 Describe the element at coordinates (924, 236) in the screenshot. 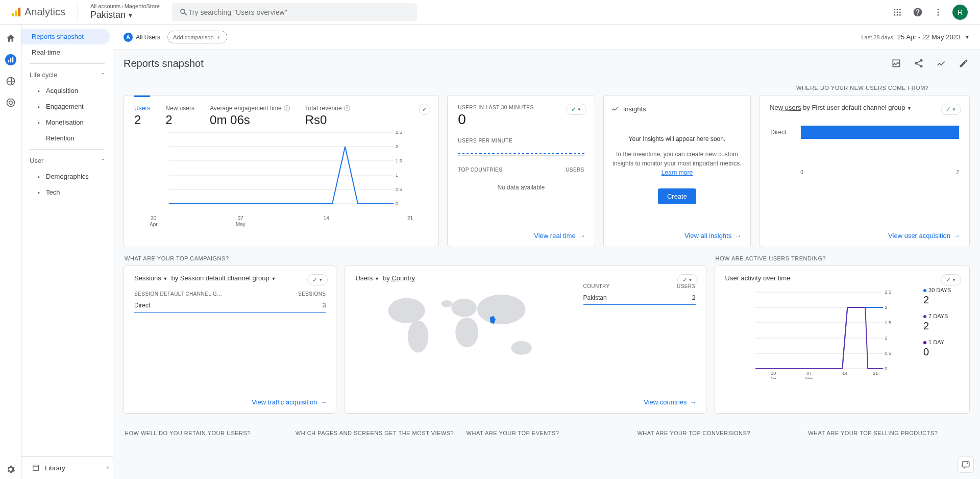

I see `view-user-acquisition-link: View user acquisition→` at that location.